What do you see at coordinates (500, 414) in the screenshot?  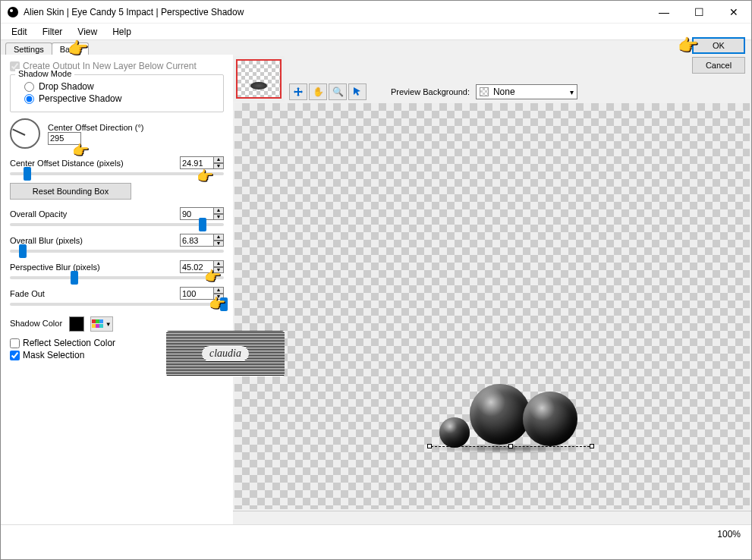 I see `orb-large-left` at bounding box center [500, 414].